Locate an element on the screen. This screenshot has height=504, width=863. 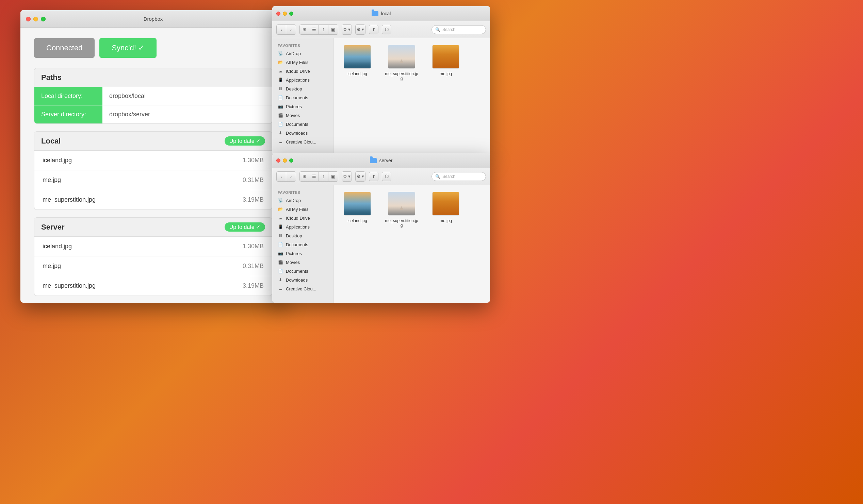
icloud-icon: ☁ is located at coordinates (280, 71).